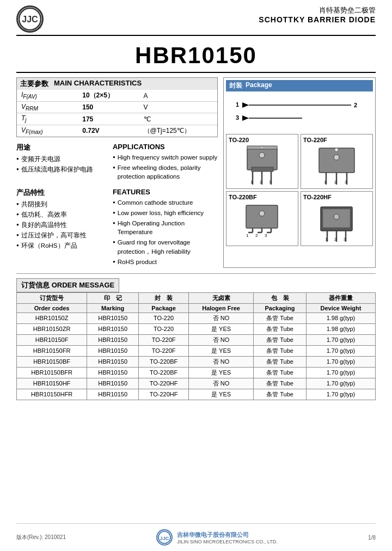 This screenshot has width=392, height=551. What do you see at coordinates (117, 107) in the screenshot?
I see `characteristics-block: 主要参数 MAIN CHARACTERISTICS IF(AV) 10（2×5）…` at bounding box center [117, 107].